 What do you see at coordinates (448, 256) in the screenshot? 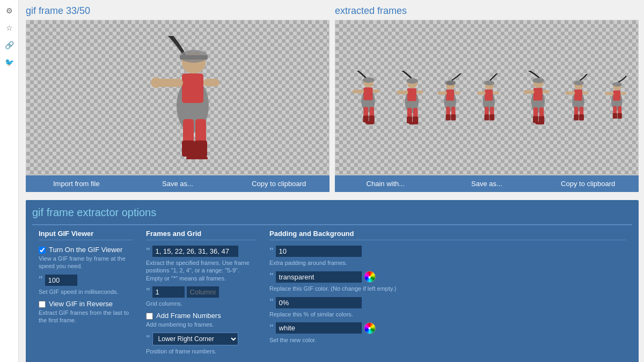
I see `padding-row: " Extra padding around frames.` at bounding box center [448, 256].